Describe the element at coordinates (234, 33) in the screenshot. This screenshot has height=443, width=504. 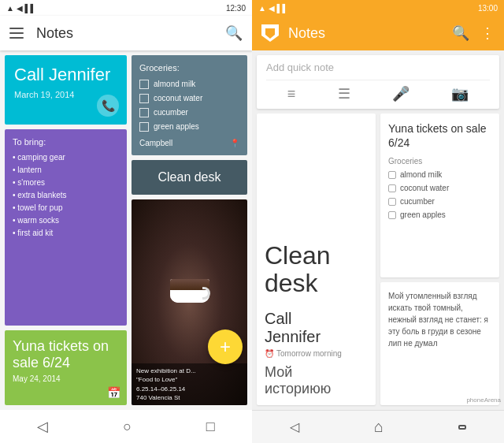
I see `search-icon-left: 🔍` at that location.